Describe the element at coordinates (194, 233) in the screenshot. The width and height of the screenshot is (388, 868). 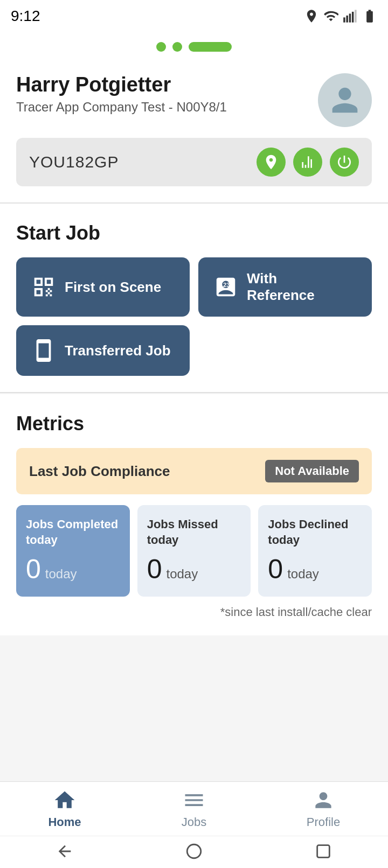
I see `start-job-title: Start Job` at that location.